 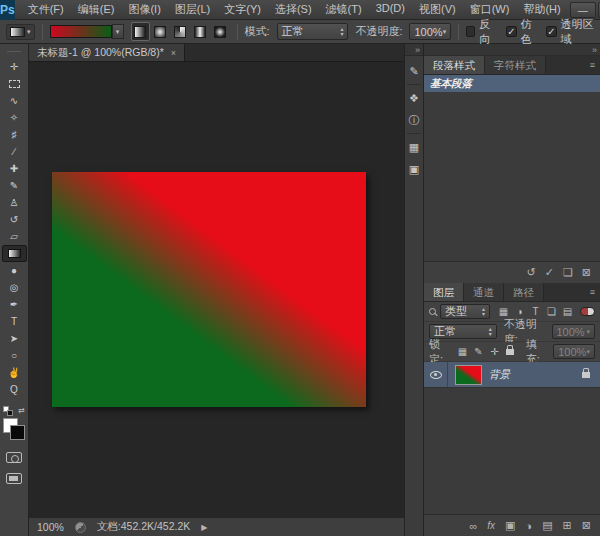 What do you see at coordinates (14, 270) in the screenshot?
I see `blur-tool: ●` at bounding box center [14, 270].